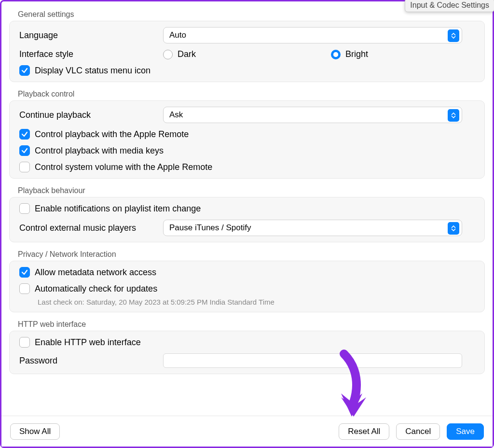  What do you see at coordinates (124, 167) in the screenshot?
I see `checkbox-label: Control system volume with the Apple Rem…` at bounding box center [124, 167].